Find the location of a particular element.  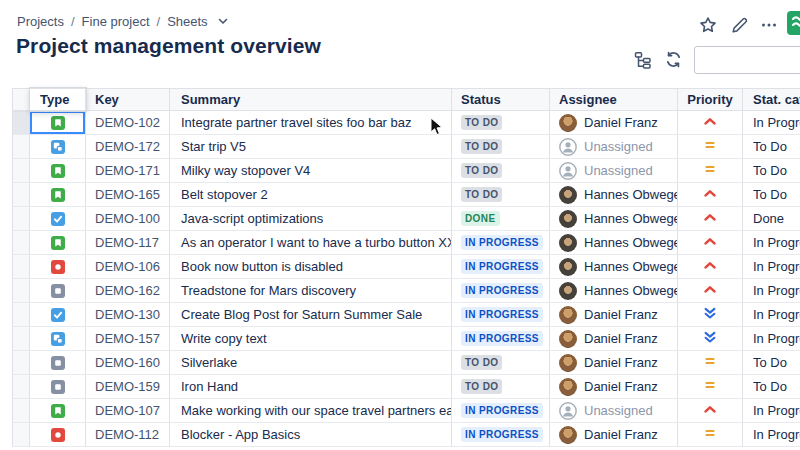

key-cell: DEMO-162 is located at coordinates (128, 291).